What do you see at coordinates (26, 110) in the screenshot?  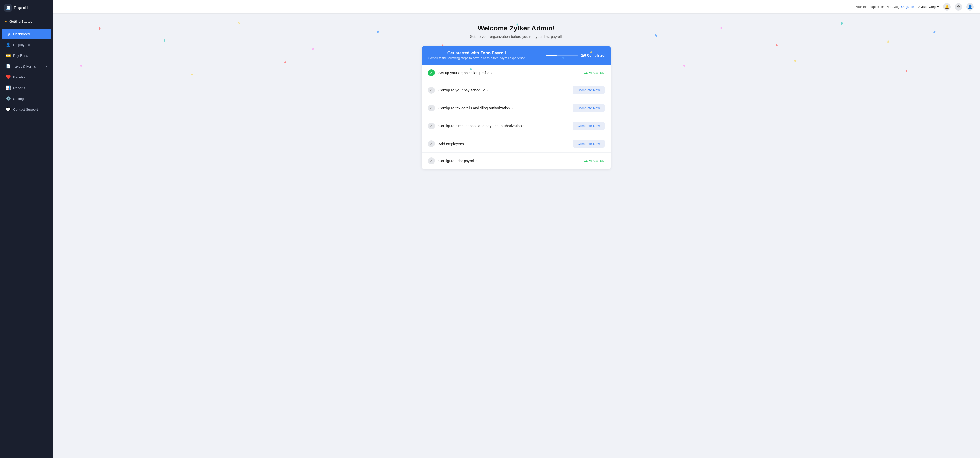 I see `sidebar-item-contact-support: 💬 Contact Support` at bounding box center [26, 110].